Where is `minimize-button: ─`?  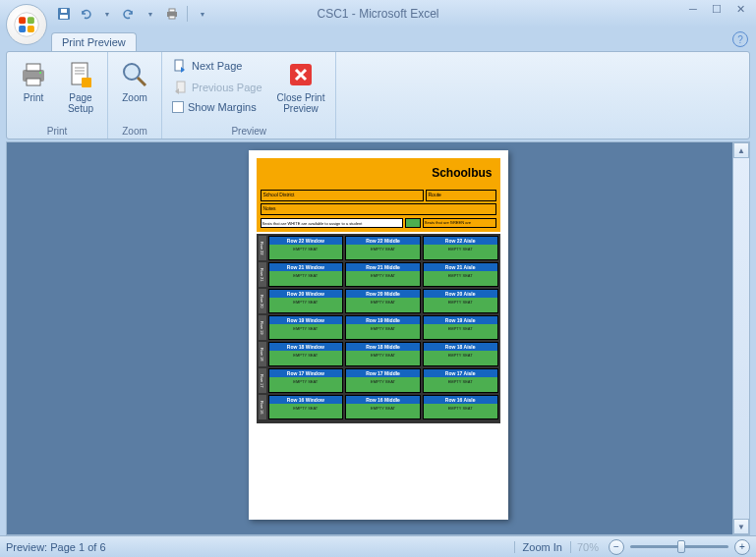
minimize-button: ─ is located at coordinates (693, 9).